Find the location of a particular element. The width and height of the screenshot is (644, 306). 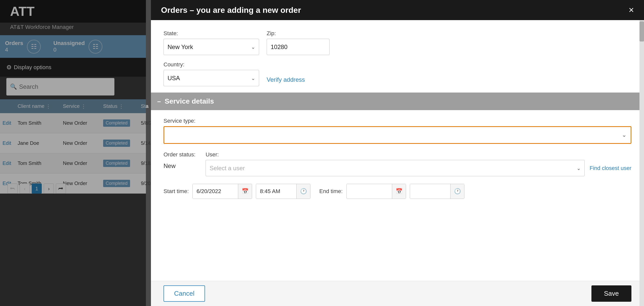

service-type-select is located at coordinates (397, 135).